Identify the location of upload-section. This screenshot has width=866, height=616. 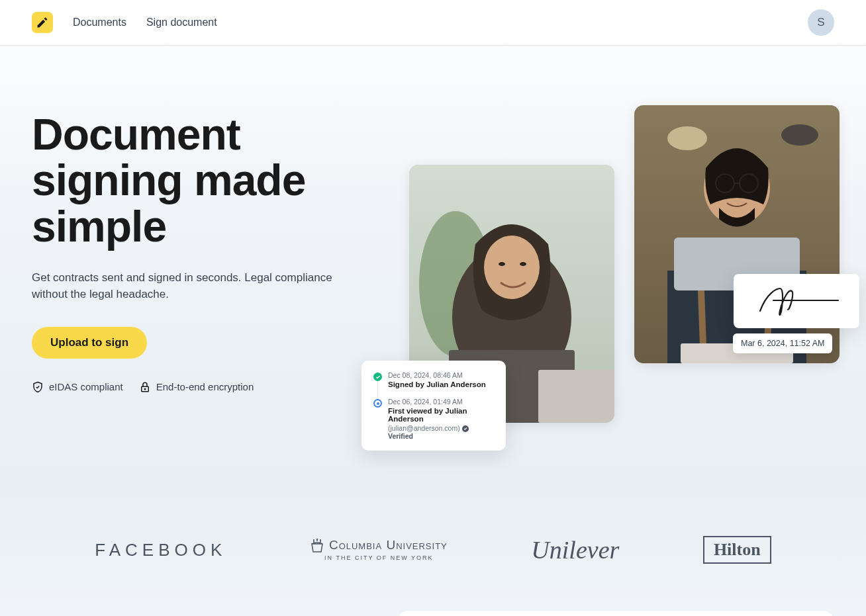
(433, 613).